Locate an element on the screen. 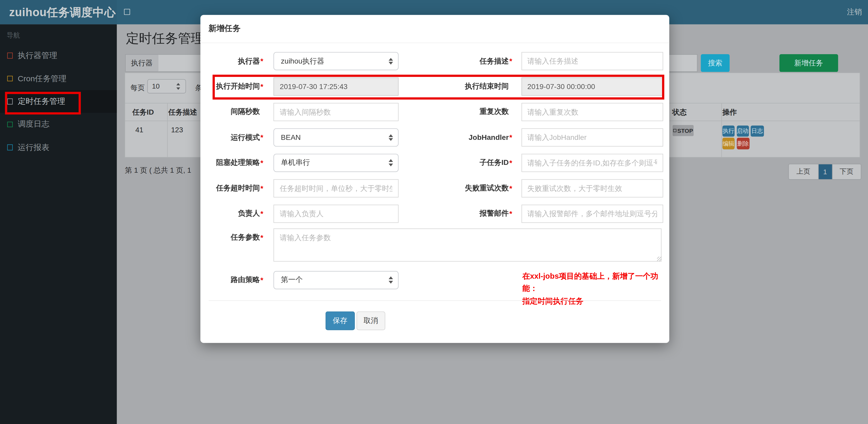 The height and width of the screenshot is (424, 868). pagination-summary: 第 1 页 ( 总共 1 页, 1 is located at coordinates (158, 170).